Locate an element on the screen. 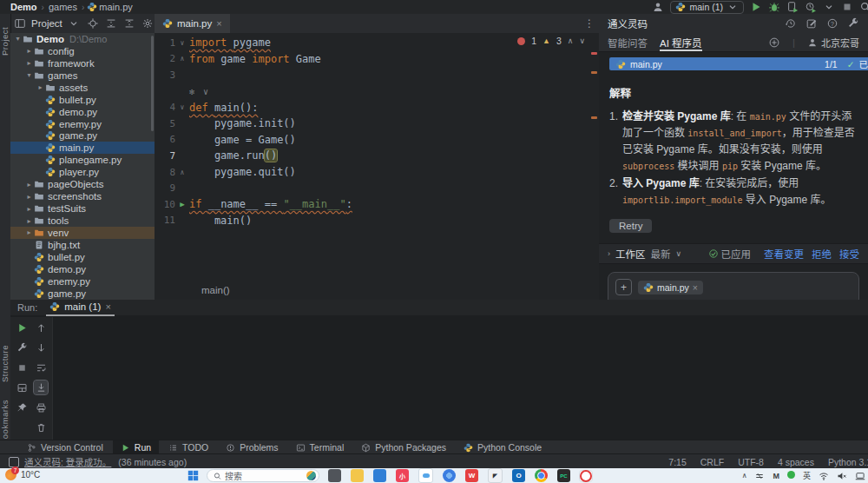  editor-breadcrumb: main() is located at coordinates (215, 290).